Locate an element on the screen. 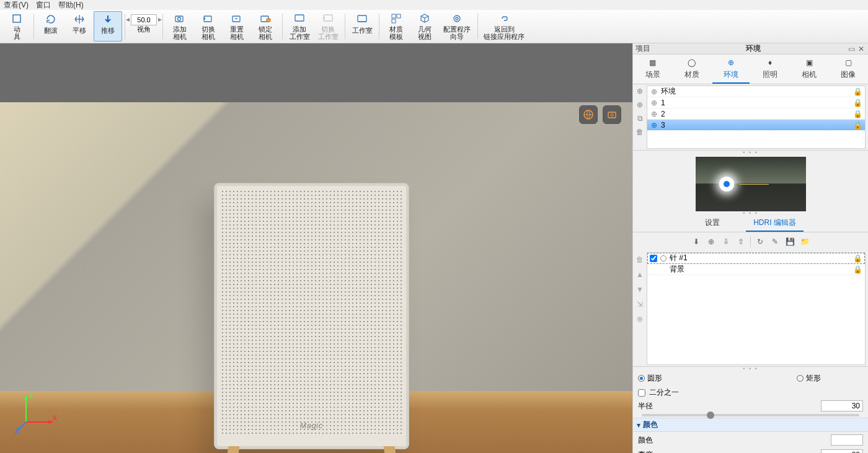 This screenshot has width=868, height=453. camera-lock-icon is located at coordinates (265, 19).